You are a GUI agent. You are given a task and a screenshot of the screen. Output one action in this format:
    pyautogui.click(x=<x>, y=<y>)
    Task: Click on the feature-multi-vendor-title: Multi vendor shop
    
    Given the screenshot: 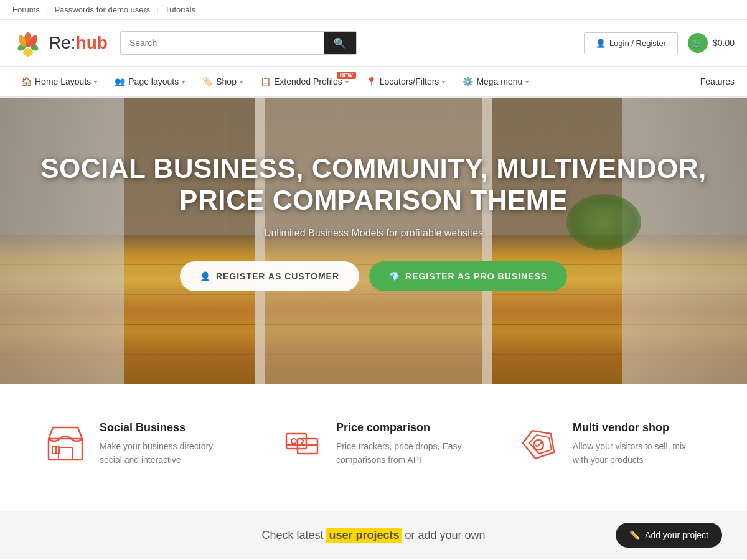 What is the action you would take?
    pyautogui.click(x=638, y=428)
    